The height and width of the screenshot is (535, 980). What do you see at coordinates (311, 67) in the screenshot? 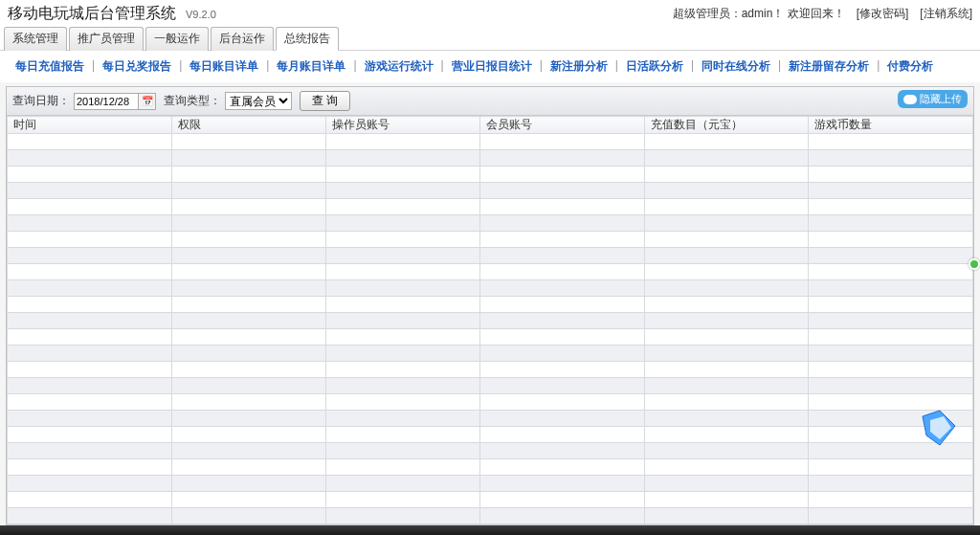
I see `sub-nav-item-3: 每月账目详单` at bounding box center [311, 67].